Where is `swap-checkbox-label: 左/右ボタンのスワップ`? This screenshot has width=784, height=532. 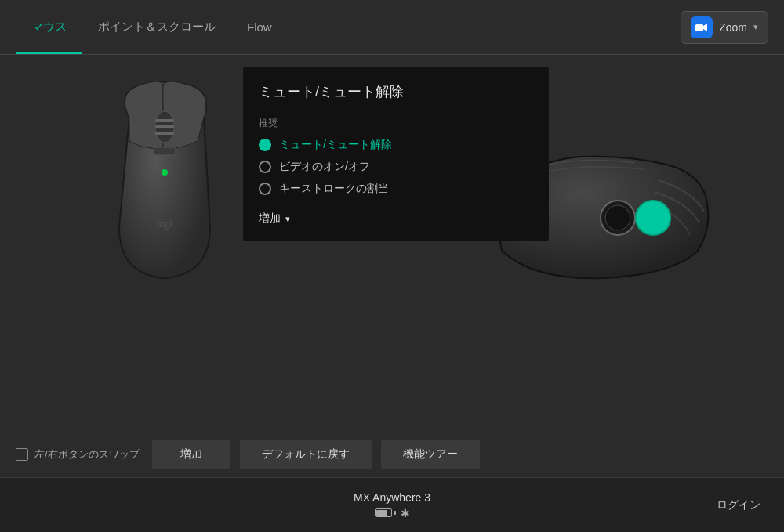
swap-checkbox-label: 左/右ボタンのスワップ is located at coordinates (78, 454).